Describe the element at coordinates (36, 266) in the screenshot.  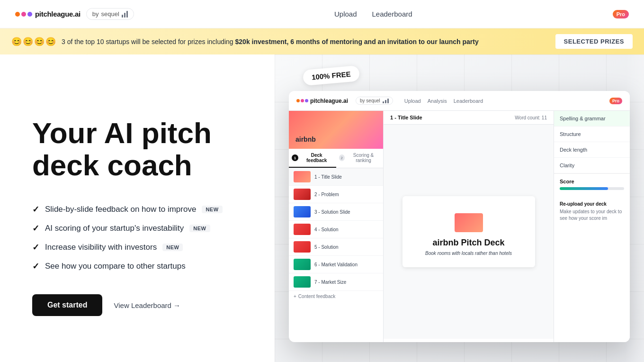
I see `check-icon-4: ✓` at that location.